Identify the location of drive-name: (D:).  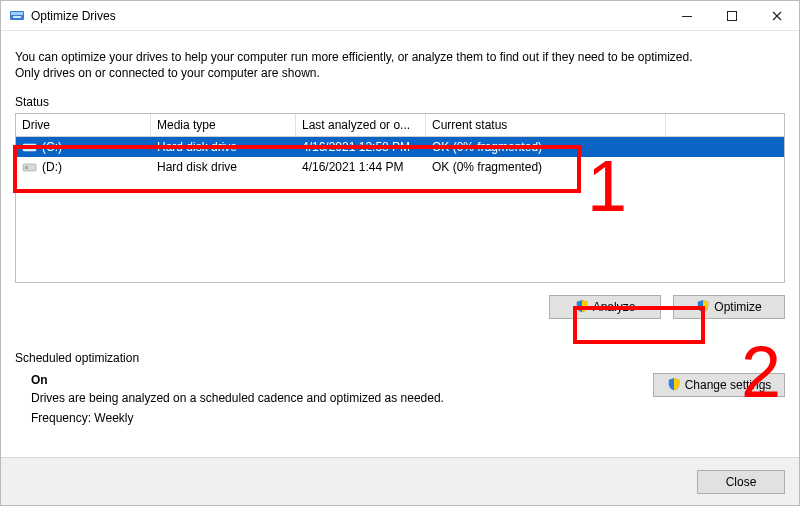
(52, 167).